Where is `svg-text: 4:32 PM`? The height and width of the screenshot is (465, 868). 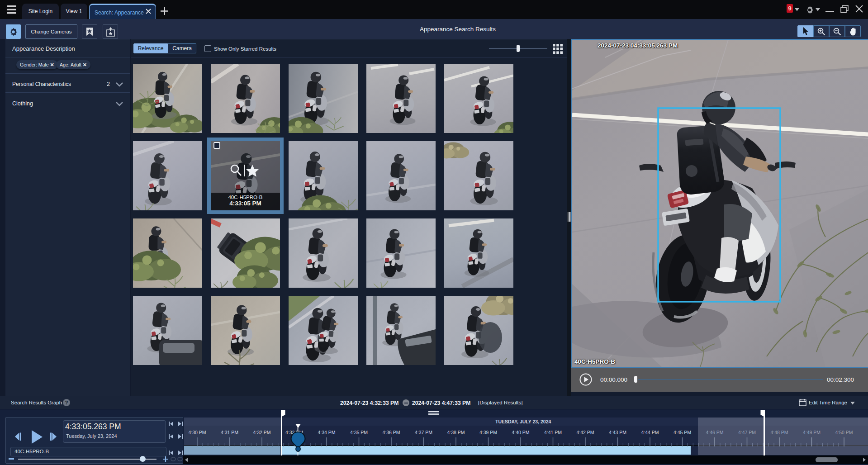 svg-text: 4:32 PM is located at coordinates (261, 432).